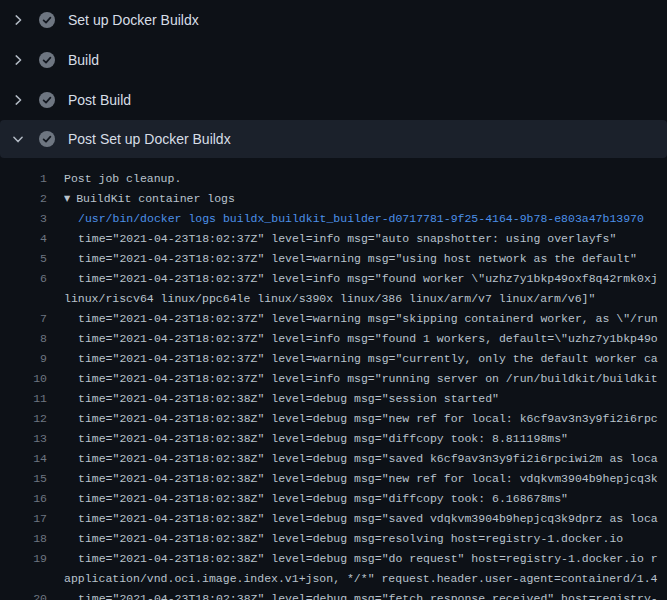 Image resolution: width=667 pixels, height=600 pixels. I want to click on step-title: Build, so click(84, 60).